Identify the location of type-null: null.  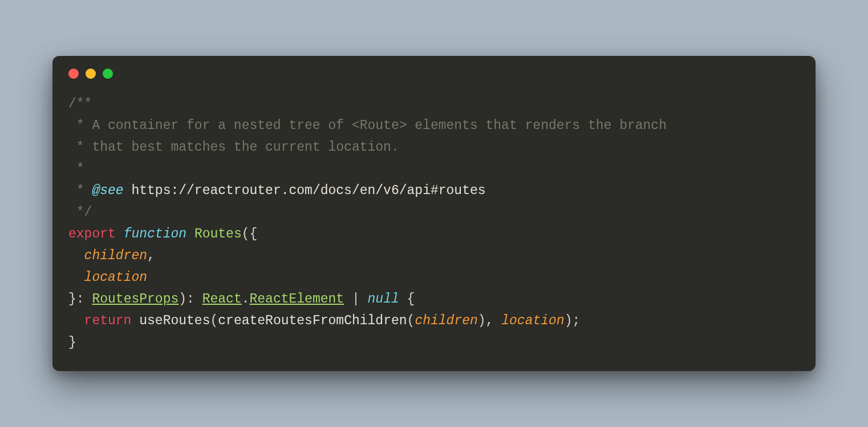
(383, 299).